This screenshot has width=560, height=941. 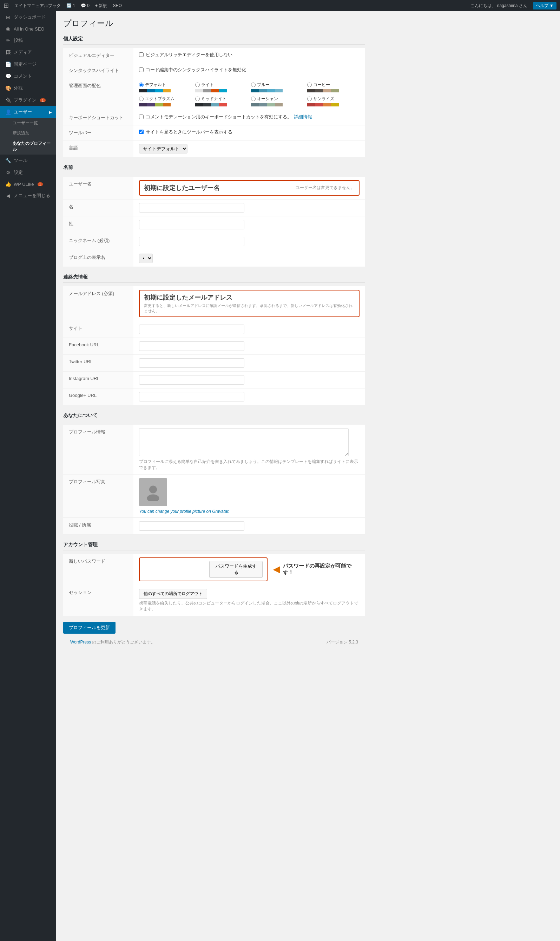 What do you see at coordinates (222, 87) in the screenshot?
I see `color-scheme-light: ライト` at bounding box center [222, 87].